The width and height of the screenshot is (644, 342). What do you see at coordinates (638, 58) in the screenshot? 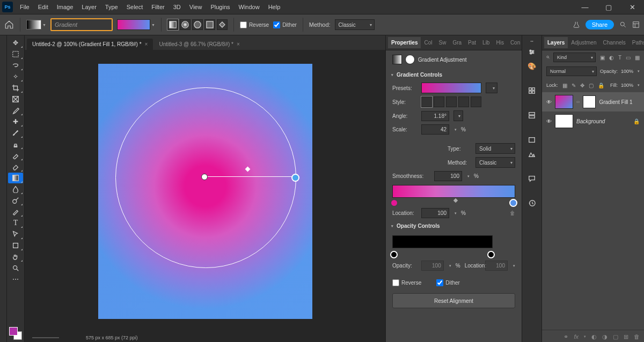
I see `filter-smart-icon: ▦` at bounding box center [638, 58].